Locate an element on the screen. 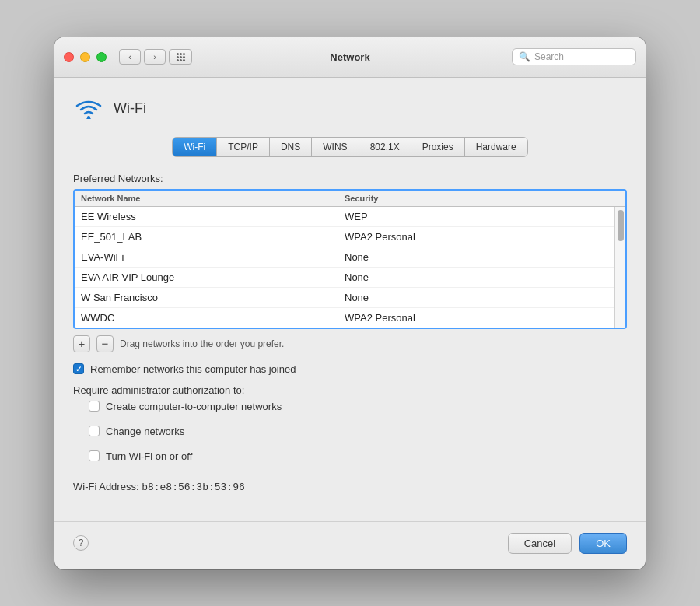 This screenshot has width=700, height=606. table-row: EVA AIR VIP Lounge None is located at coordinates (345, 278).